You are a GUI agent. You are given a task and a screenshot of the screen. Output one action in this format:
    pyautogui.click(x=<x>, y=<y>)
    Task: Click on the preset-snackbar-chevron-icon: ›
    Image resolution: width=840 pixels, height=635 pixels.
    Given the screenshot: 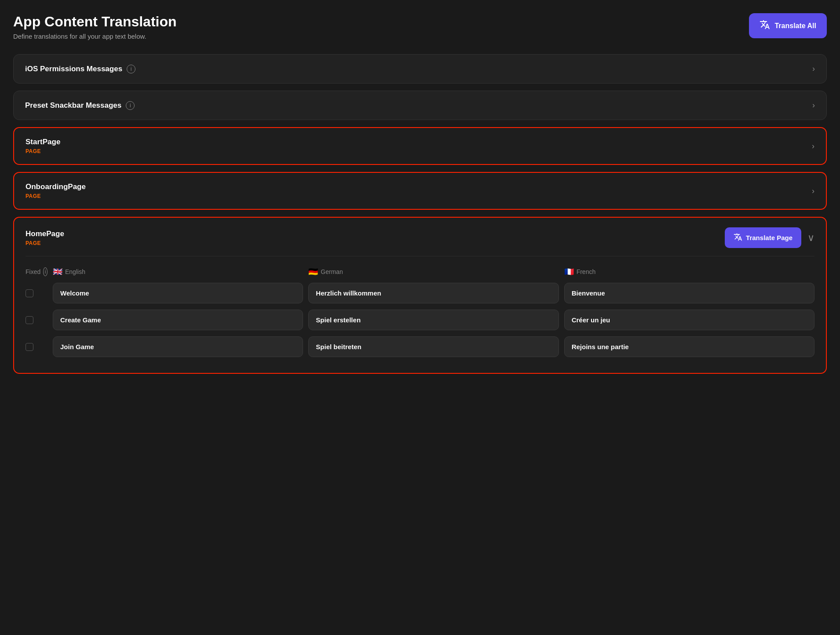 What is the action you would take?
    pyautogui.click(x=814, y=106)
    